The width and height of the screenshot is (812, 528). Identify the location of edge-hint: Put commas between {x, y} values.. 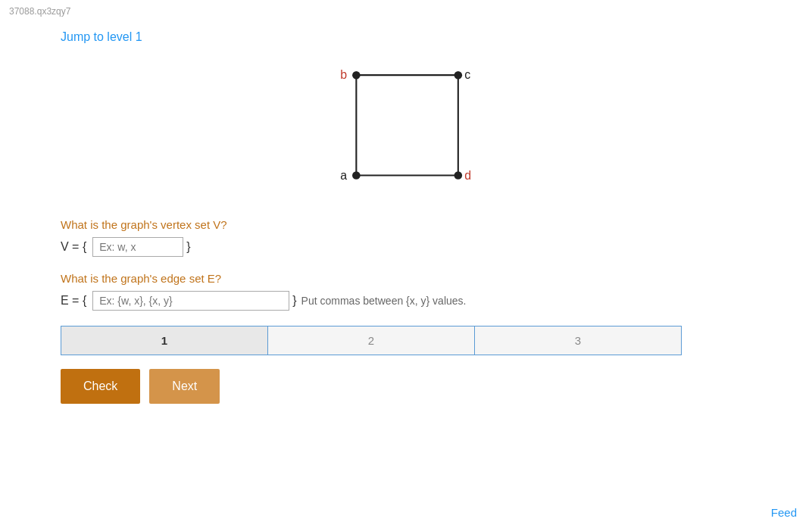
(384, 301).